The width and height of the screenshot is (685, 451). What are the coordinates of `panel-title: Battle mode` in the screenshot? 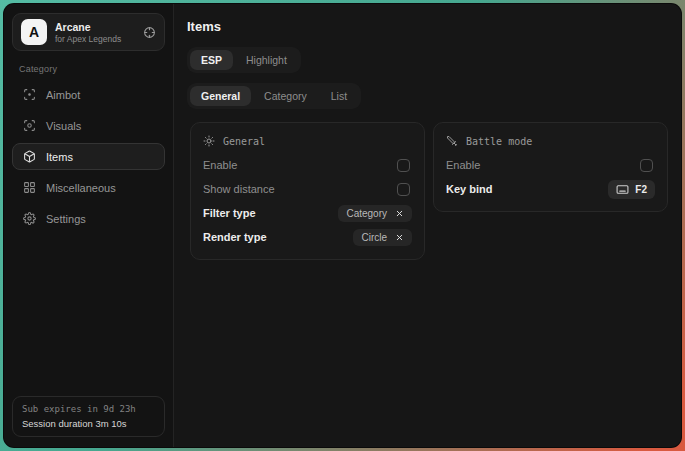 It's located at (499, 142).